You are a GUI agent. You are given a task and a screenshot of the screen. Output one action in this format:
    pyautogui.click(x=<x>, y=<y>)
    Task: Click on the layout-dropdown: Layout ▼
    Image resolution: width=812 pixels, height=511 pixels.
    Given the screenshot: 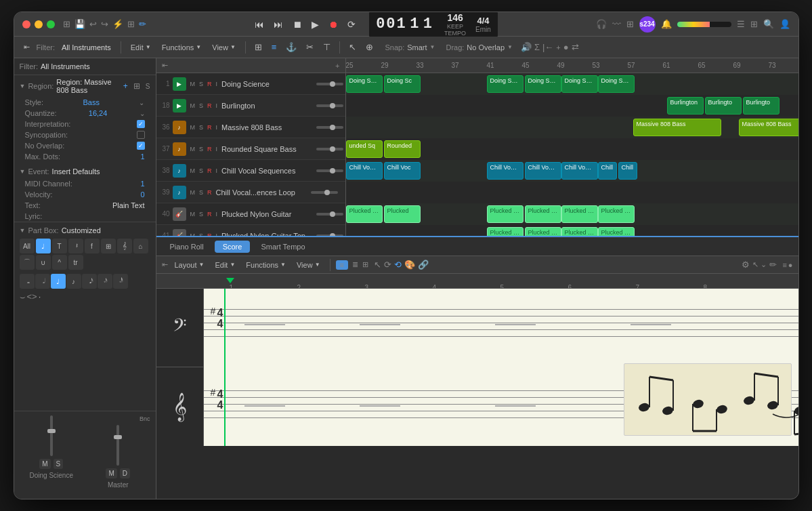 What is the action you would take?
    pyautogui.click(x=190, y=265)
    